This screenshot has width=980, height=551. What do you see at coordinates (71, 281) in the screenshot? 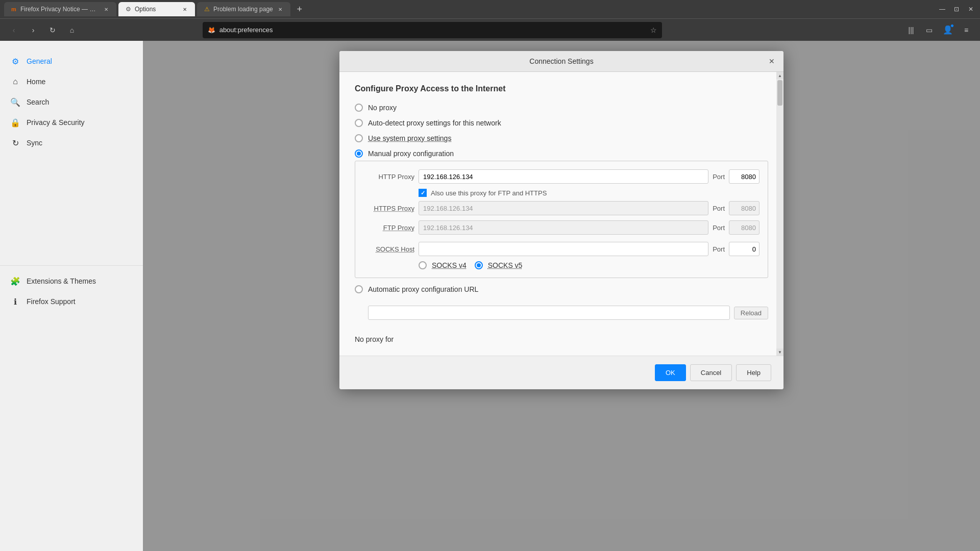
I see `sidebar-item-extensions: 🧩 Extensions & Themes` at bounding box center [71, 281].